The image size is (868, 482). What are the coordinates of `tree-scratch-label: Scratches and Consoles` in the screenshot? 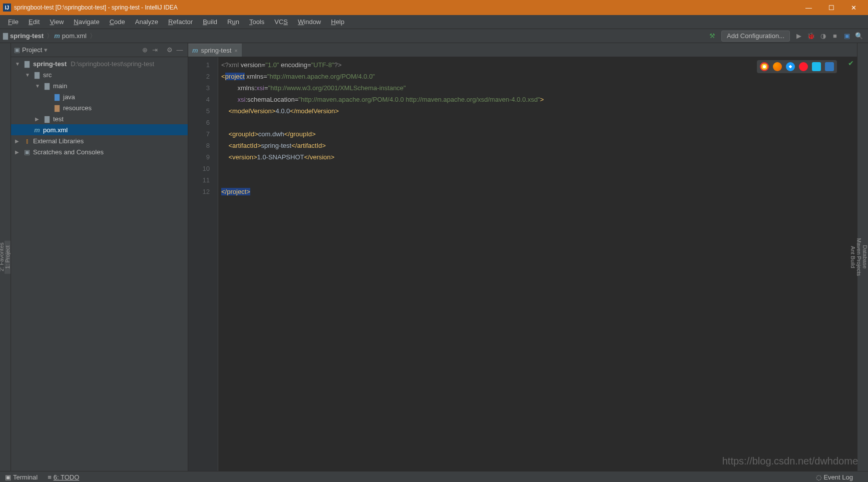 It's located at (68, 152).